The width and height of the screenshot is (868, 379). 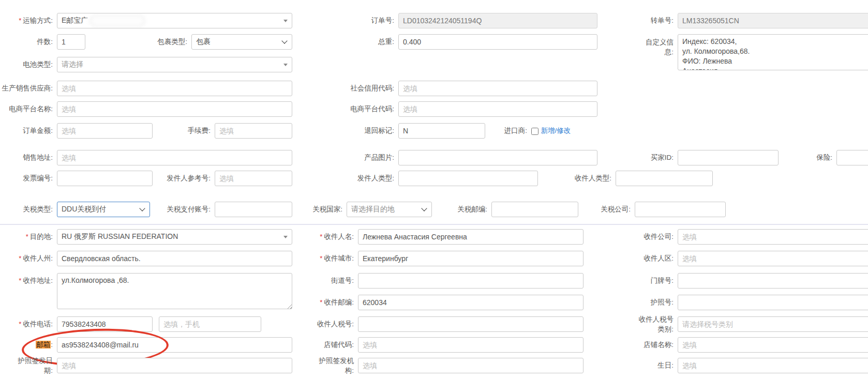 I want to click on package-type-select: 包裹, so click(x=242, y=42).